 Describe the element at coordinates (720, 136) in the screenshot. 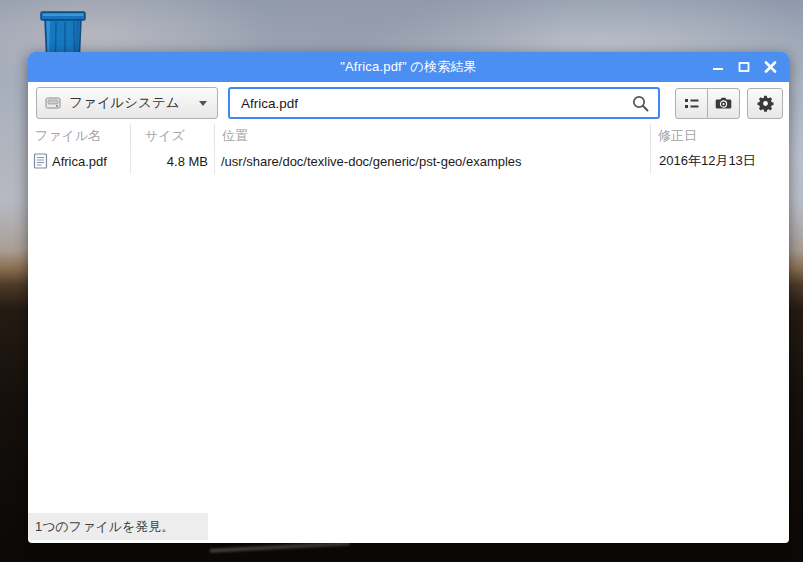

I see `column-header-modified: 修正日` at that location.